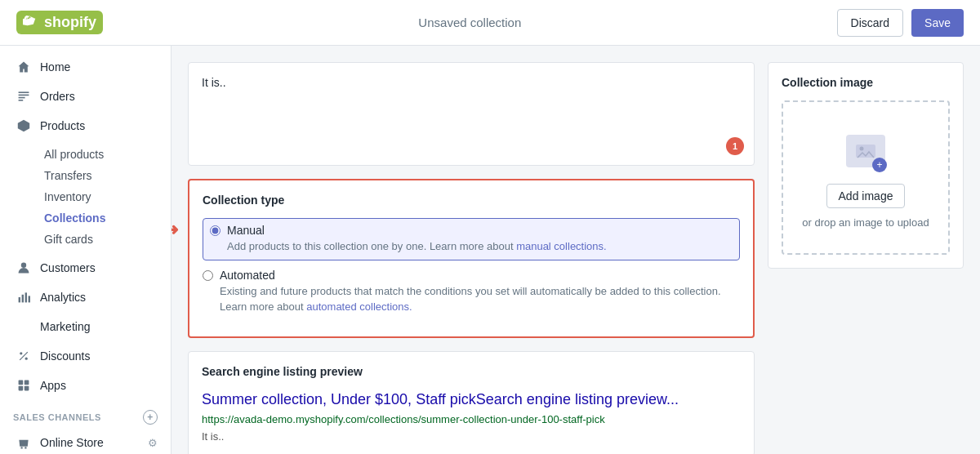  I want to click on arrow-annotation: ➜, so click(175, 229).